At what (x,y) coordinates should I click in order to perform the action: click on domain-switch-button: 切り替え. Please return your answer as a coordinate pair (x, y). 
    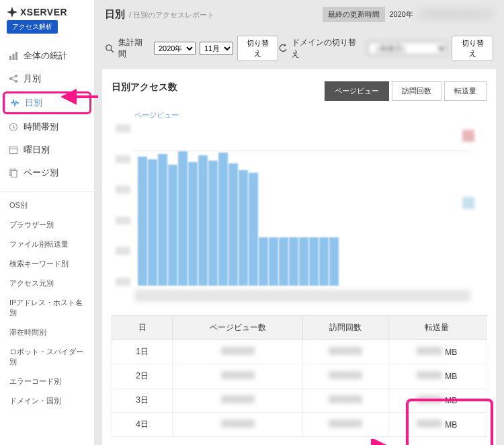
    Looking at the image, I should click on (472, 48).